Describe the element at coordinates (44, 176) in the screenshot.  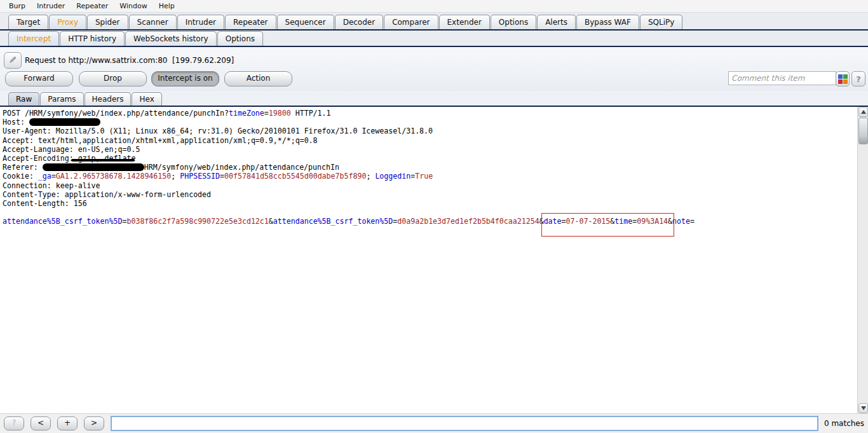
I see `request-text-segment: _ga` at that location.